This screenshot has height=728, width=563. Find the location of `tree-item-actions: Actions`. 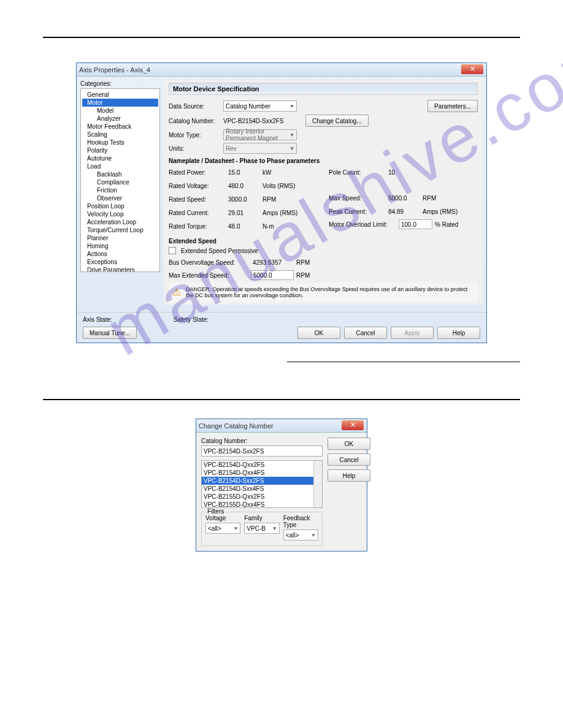

tree-item-actions: Actions is located at coordinates (120, 254).